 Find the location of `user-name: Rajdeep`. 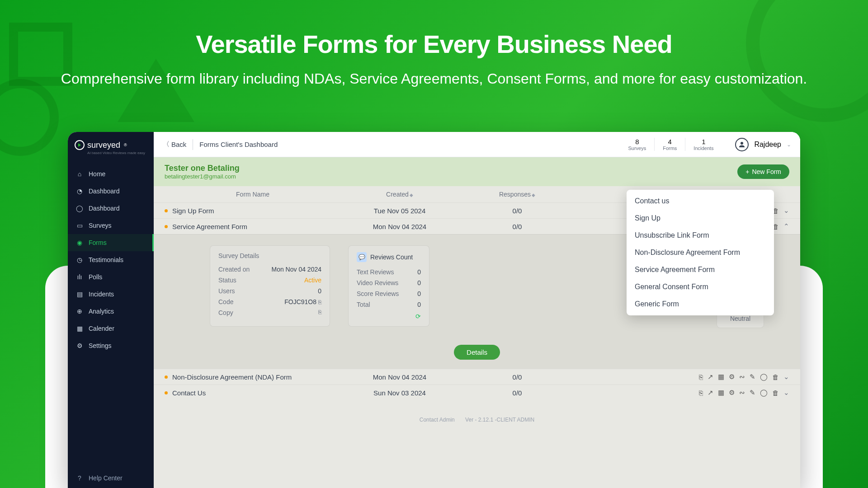

user-name: Rajdeep is located at coordinates (768, 145).